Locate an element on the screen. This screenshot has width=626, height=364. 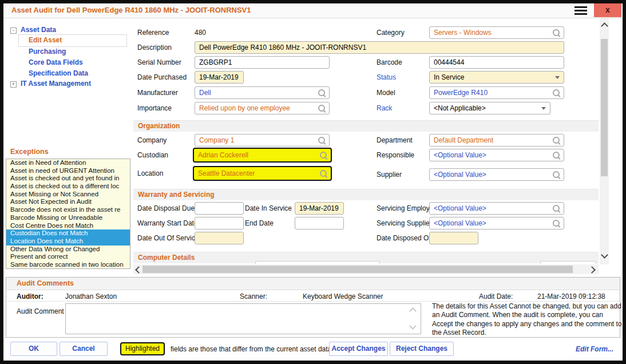
horizontal-scroll-thumb is located at coordinates (358, 269).